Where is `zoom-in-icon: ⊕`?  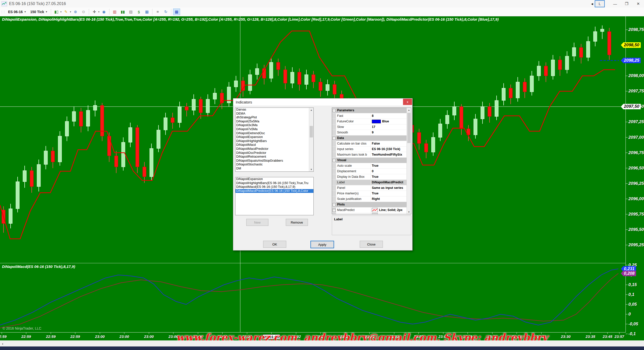 zoom-in-icon: ⊕ is located at coordinates (75, 12).